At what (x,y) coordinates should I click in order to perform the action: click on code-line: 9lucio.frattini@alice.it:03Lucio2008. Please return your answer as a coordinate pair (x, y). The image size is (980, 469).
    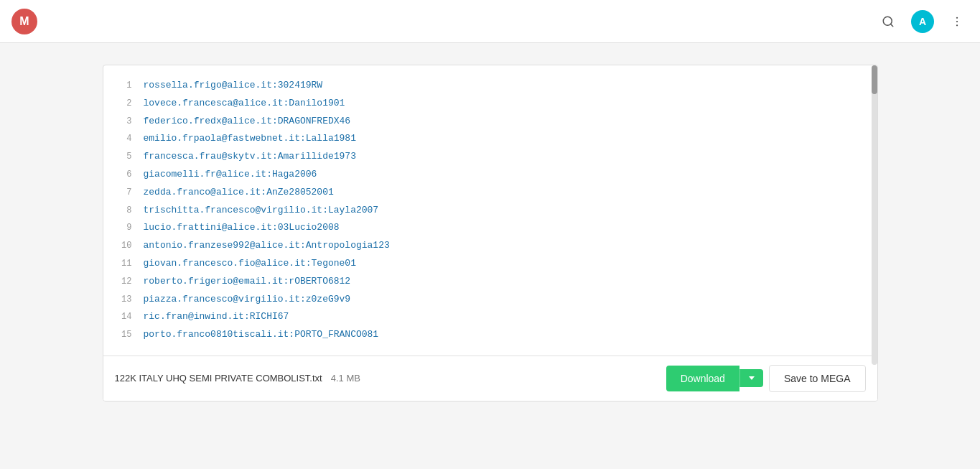
    Looking at the image, I should click on (490, 228).